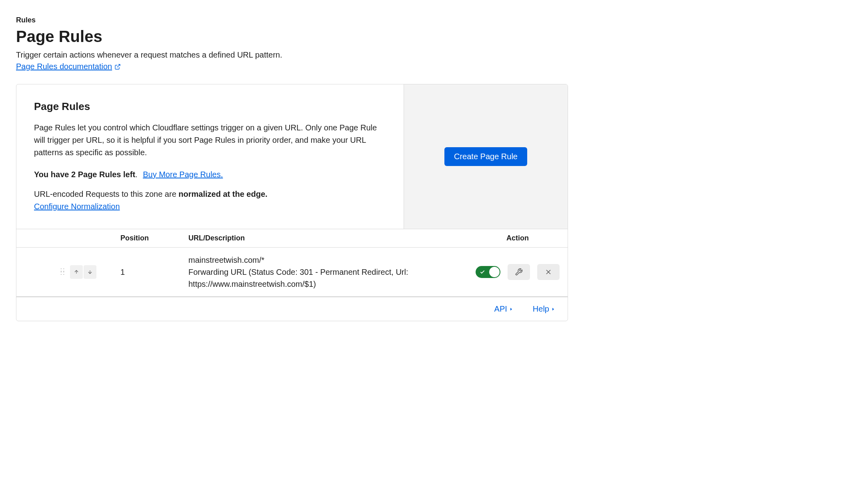  What do you see at coordinates (544, 309) in the screenshot?
I see `help-link: Help` at bounding box center [544, 309].